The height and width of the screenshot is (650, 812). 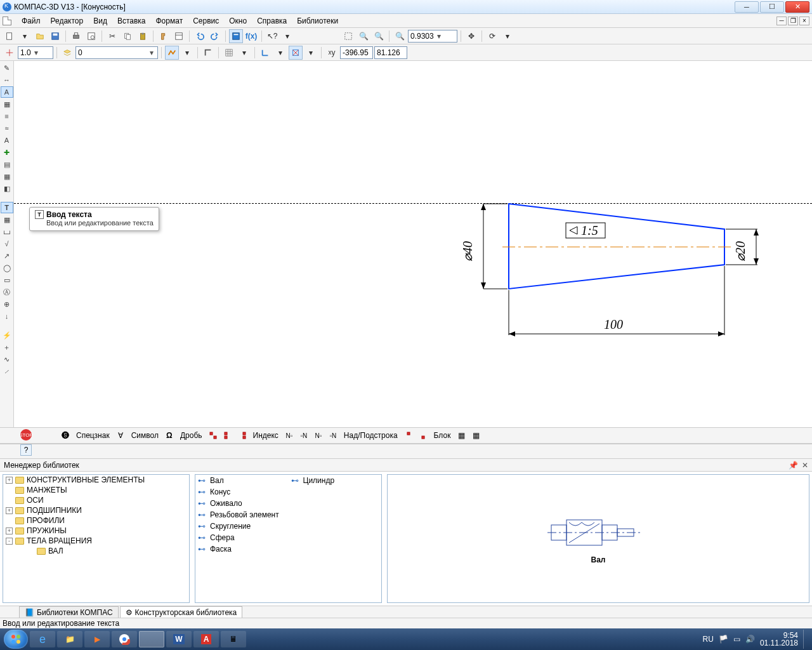 I want to click on zoom-window-button: 🔍, so click(x=400, y=36).